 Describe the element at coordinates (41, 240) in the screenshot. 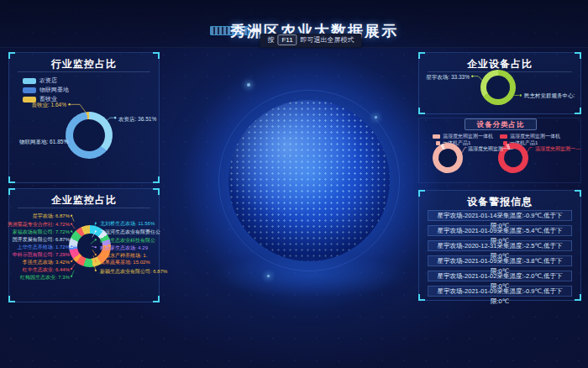

I see `chart-callout: 国开发展有限公司: 6.87%` at that location.